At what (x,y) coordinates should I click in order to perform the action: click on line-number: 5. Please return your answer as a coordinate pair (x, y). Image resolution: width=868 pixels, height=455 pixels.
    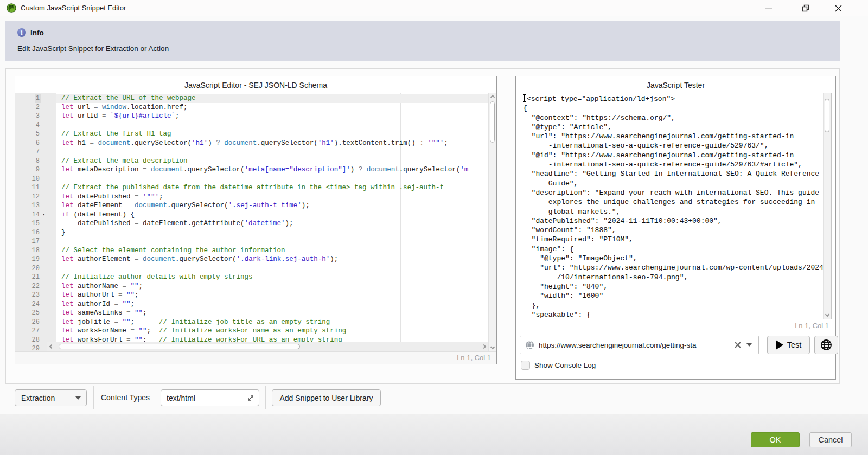
    Looking at the image, I should click on (36, 134).